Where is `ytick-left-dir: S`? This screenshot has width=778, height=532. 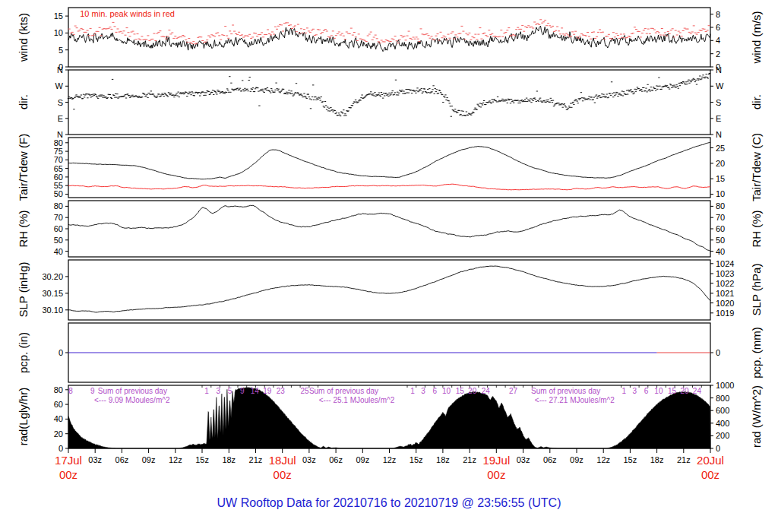 ytick-left-dir: S is located at coordinates (61, 103).